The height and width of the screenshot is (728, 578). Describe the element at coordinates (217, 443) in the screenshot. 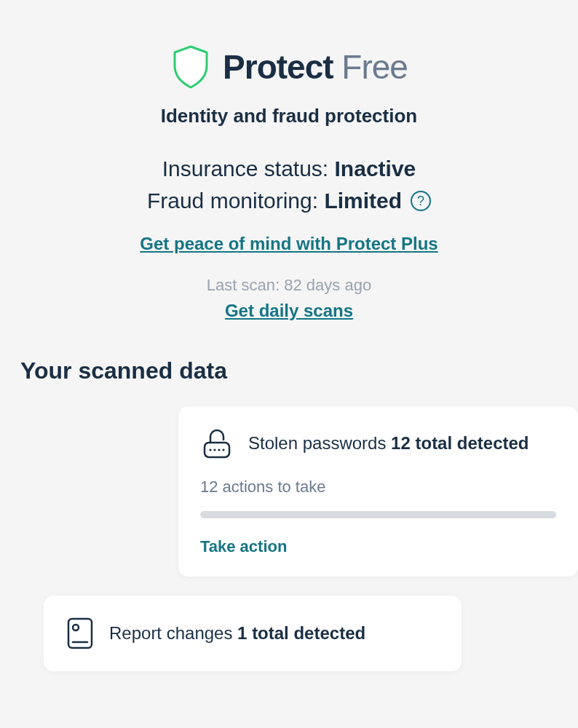

I see `lock-icon` at that location.